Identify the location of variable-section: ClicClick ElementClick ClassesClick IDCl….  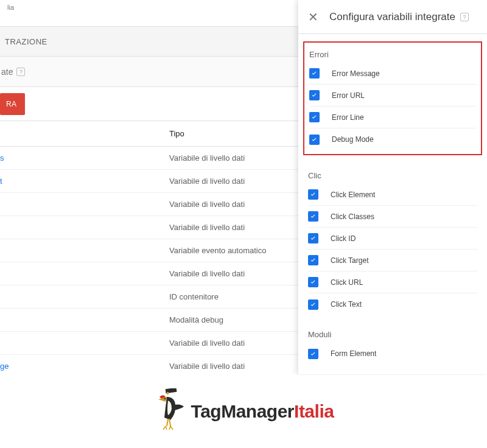
(393, 242).